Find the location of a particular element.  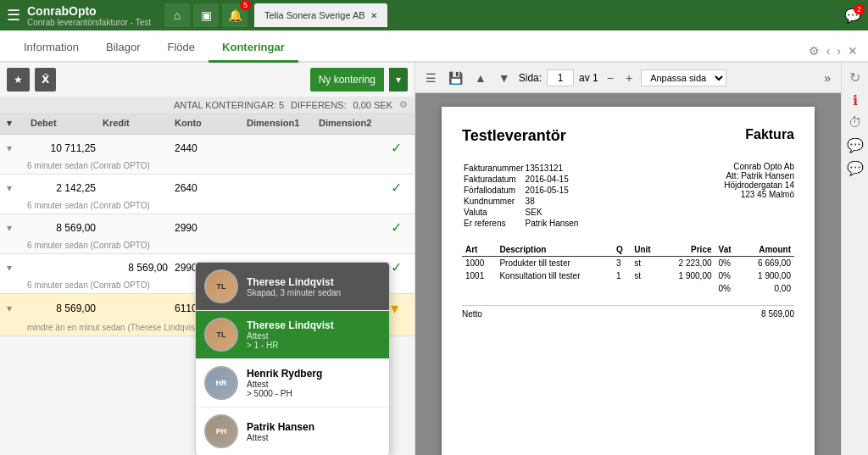

ny-kontering-button: Ny kontering is located at coordinates (348, 80).